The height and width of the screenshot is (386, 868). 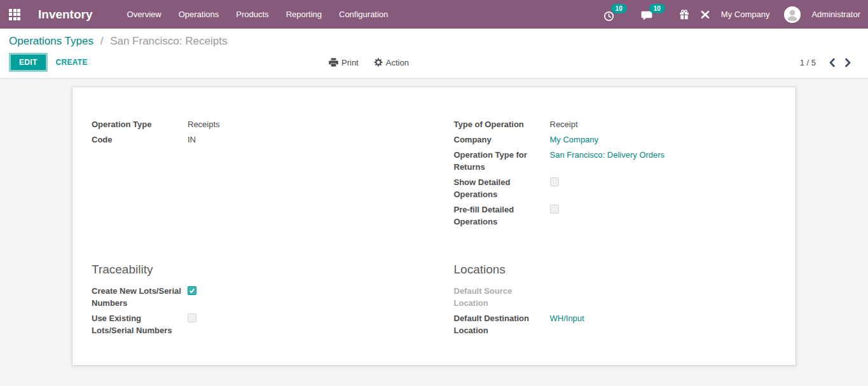 I want to click on printer-icon, so click(x=333, y=62).